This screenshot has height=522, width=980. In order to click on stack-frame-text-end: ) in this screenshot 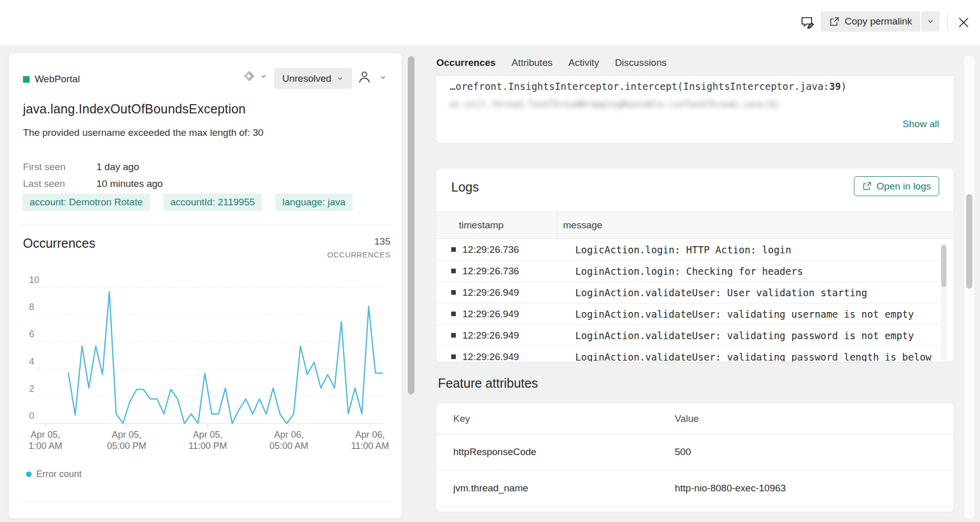, I will do `click(843, 86)`.